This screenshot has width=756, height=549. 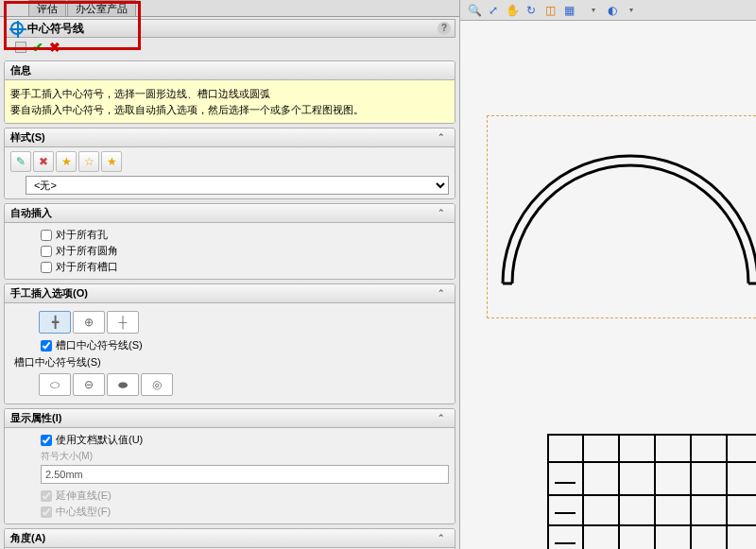 What do you see at coordinates (569, 10) in the screenshot?
I see `display-style-icon: ▦` at bounding box center [569, 10].